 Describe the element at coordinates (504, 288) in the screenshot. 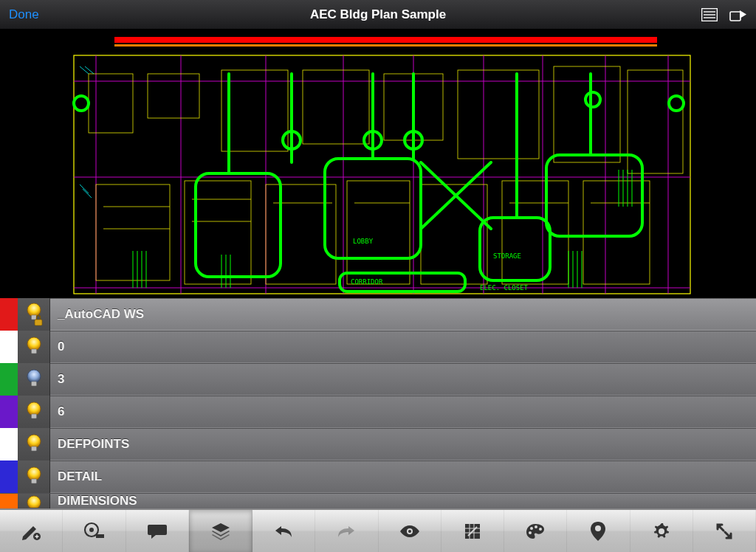

I see `label-elec: ELEC. CLOSET` at that location.